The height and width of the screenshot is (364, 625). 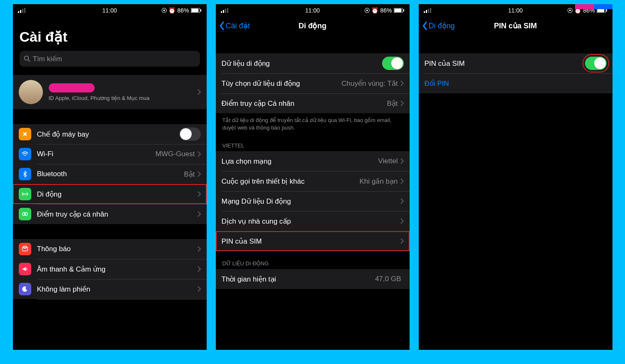 I want to click on airplane-toggle, so click(x=190, y=134).